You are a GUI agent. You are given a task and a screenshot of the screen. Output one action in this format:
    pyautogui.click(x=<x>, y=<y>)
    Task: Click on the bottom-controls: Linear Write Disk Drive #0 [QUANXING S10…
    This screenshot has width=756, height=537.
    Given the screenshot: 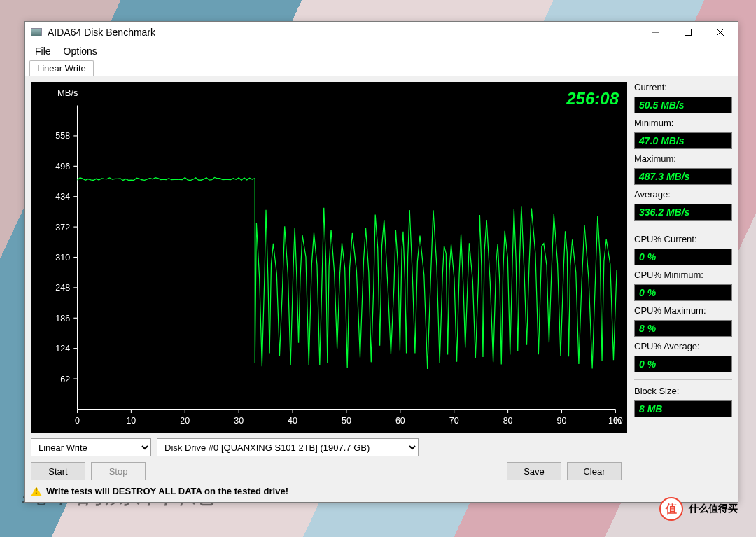 What is the action you would take?
    pyautogui.click(x=382, y=468)
    